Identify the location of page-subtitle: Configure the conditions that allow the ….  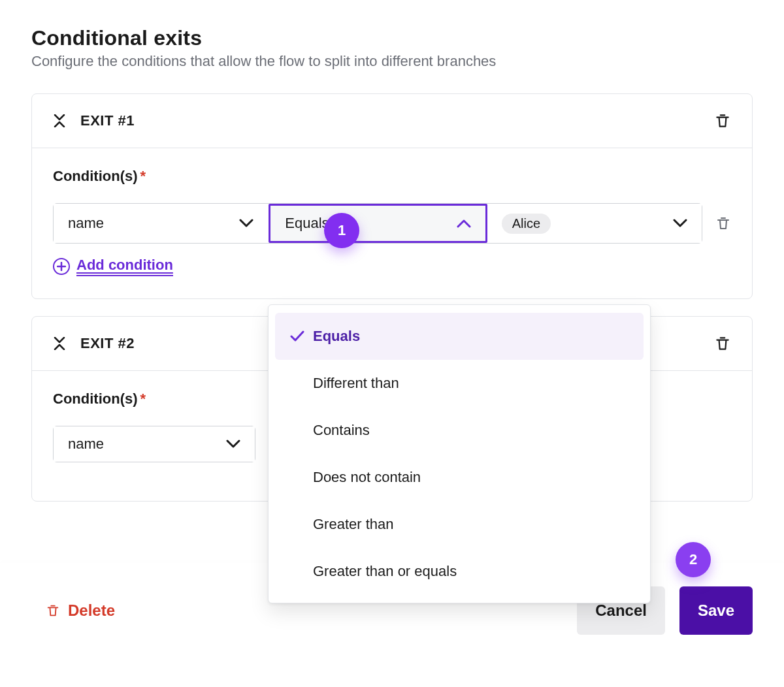
(392, 61).